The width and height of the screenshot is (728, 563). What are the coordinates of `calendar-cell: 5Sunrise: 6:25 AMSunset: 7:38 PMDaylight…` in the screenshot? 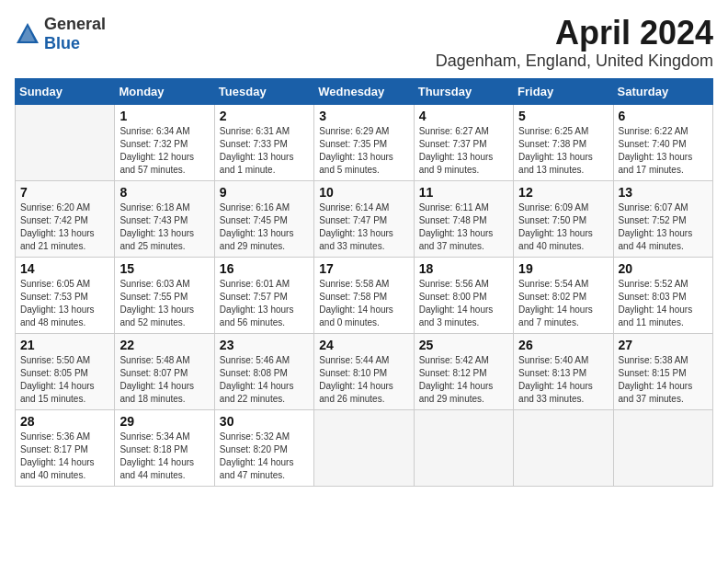 It's located at (563, 142).